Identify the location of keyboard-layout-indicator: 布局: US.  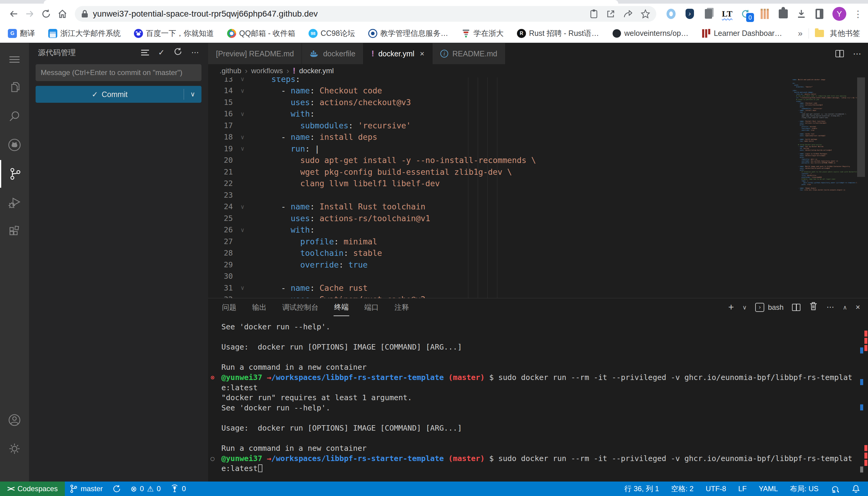
(804, 489).